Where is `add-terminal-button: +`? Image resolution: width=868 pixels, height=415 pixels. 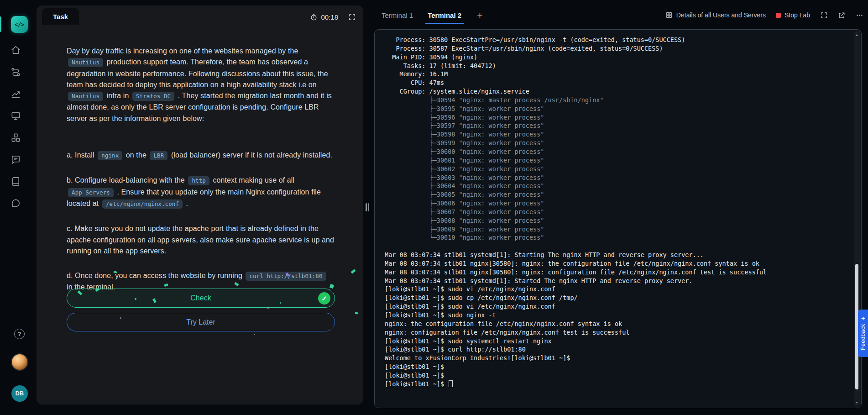 add-terminal-button: + is located at coordinates (480, 16).